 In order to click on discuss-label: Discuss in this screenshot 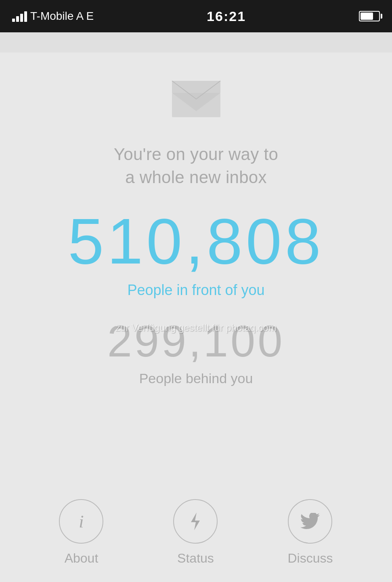, I will do `click(310, 559)`.